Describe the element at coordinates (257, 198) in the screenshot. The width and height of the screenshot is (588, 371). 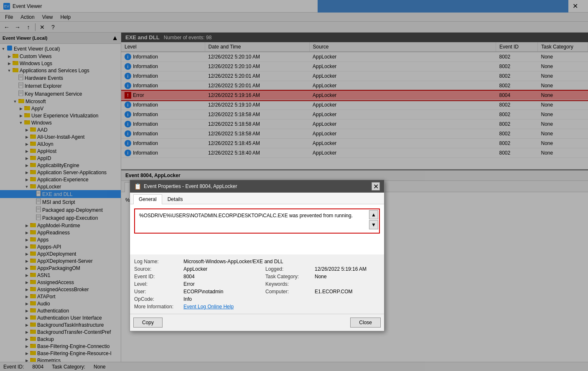
I see `modal-tabs: General Details` at that location.